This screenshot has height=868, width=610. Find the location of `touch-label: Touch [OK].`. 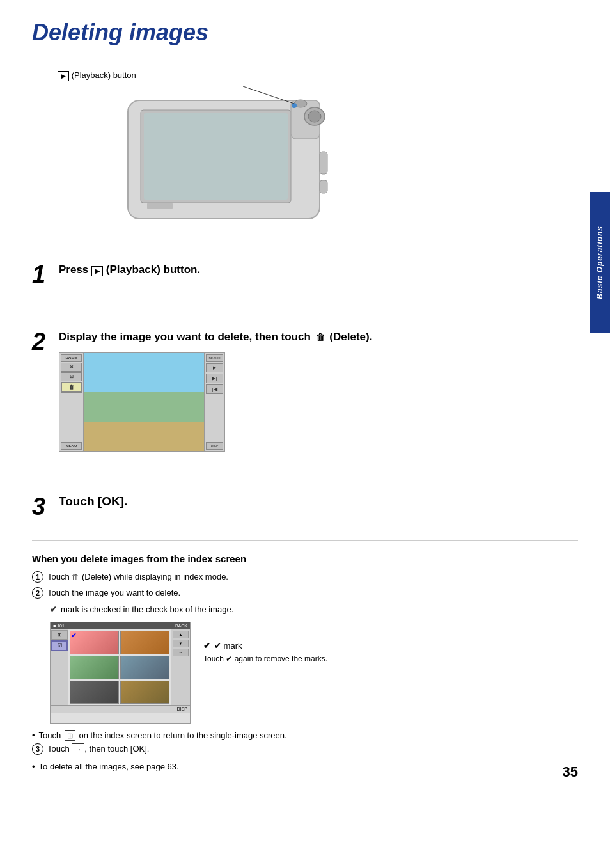

touch-label: Touch [OK]. is located at coordinates (93, 501).